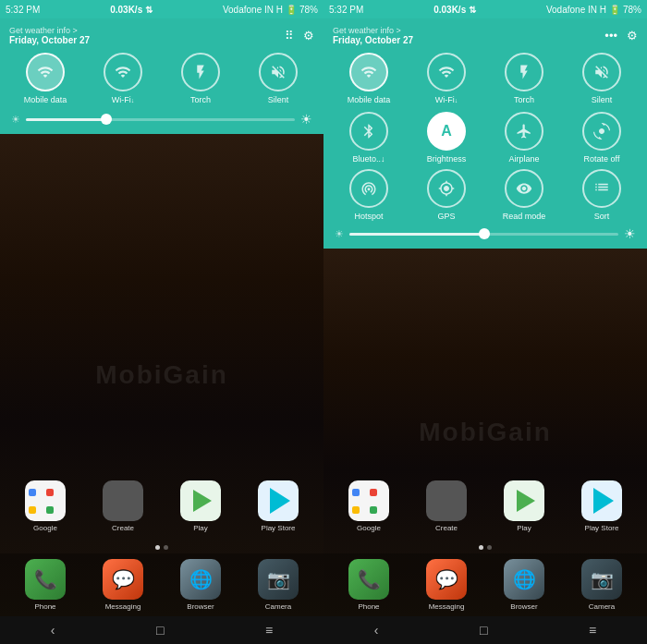 This screenshot has height=644, width=647. What do you see at coordinates (523, 159) in the screenshot?
I see `right-airplane-label: Airplane` at bounding box center [523, 159].